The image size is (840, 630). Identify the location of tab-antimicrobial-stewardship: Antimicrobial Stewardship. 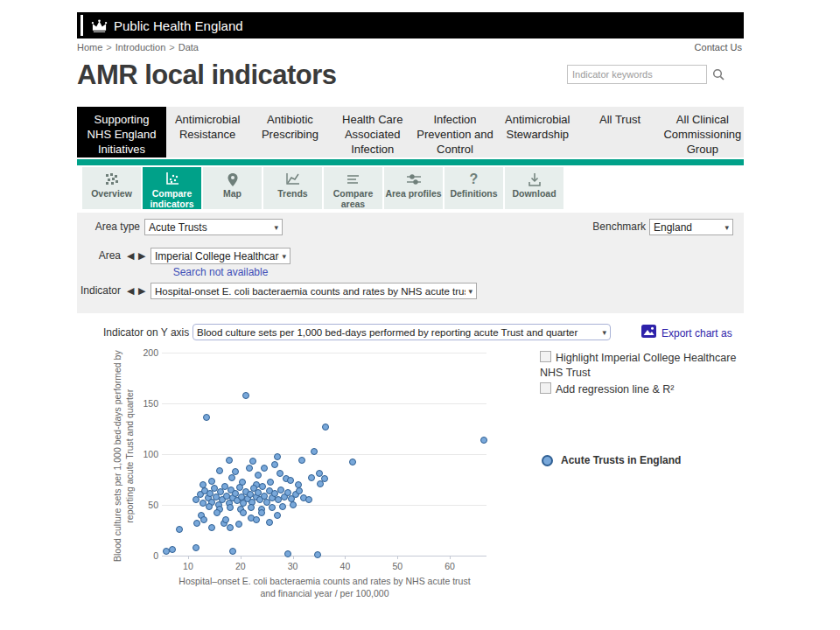
(537, 132).